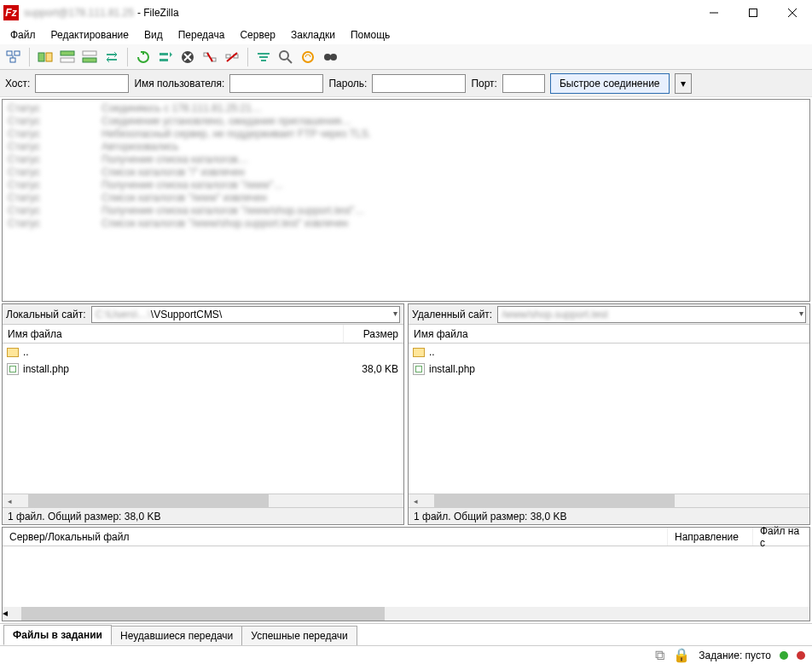 This screenshot has height=664, width=812. I want to click on process-queue-icon, so click(165, 57).